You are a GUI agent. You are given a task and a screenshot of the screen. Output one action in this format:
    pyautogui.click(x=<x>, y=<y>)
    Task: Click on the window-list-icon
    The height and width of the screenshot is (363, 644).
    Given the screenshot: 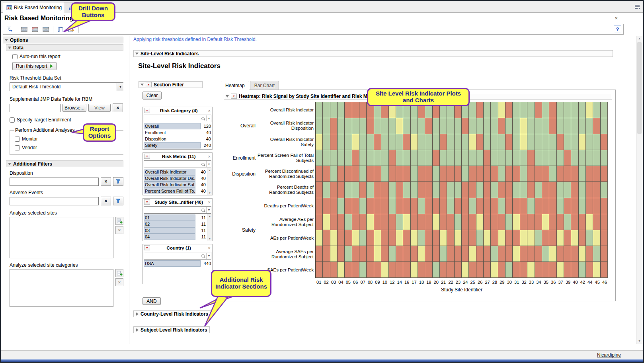 What is the action you would take?
    pyautogui.click(x=637, y=6)
    